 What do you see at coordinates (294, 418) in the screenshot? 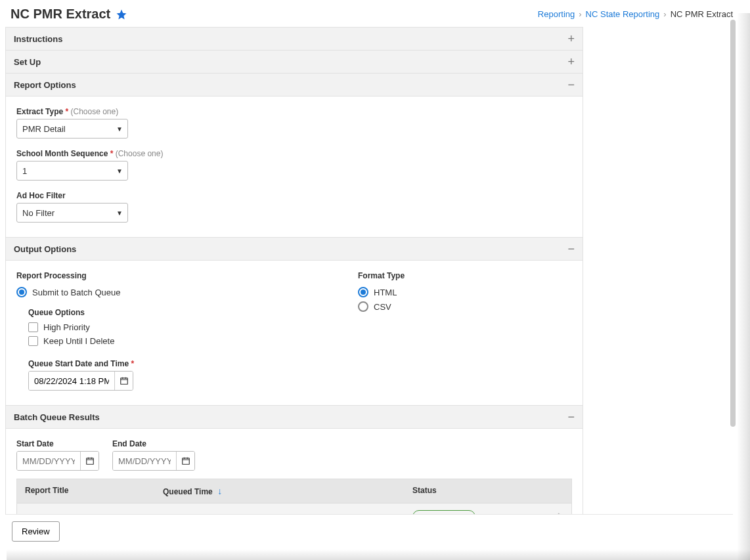
I see `section-header-batch-queue: Batch Queue Results −` at bounding box center [294, 418].